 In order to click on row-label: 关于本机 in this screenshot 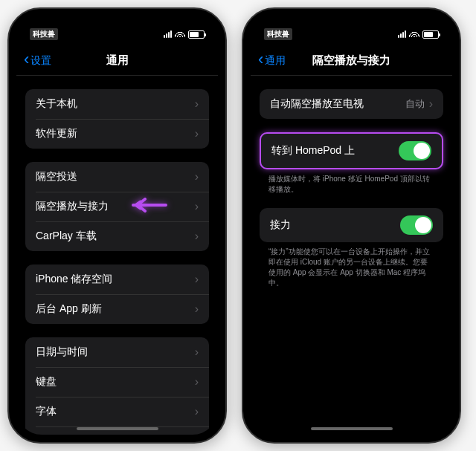, I will do `click(57, 104)`.